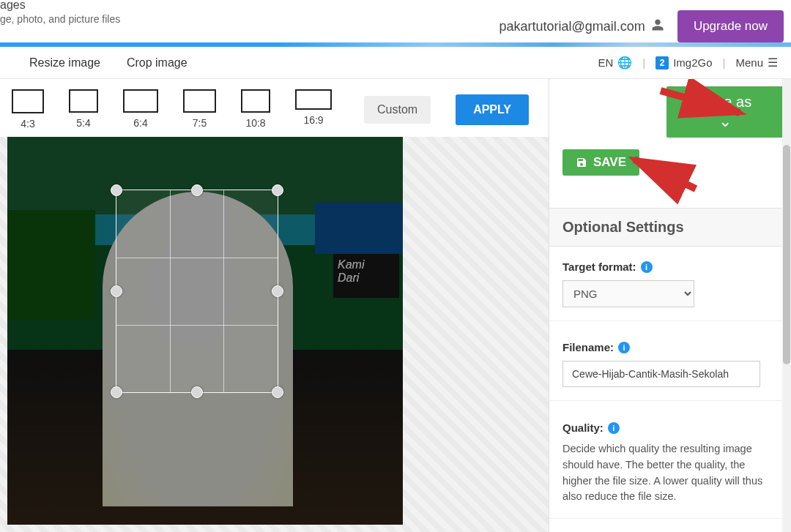 This screenshot has height=532, width=791. What do you see at coordinates (313, 120) in the screenshot?
I see `ratio-label: 16:9` at bounding box center [313, 120].